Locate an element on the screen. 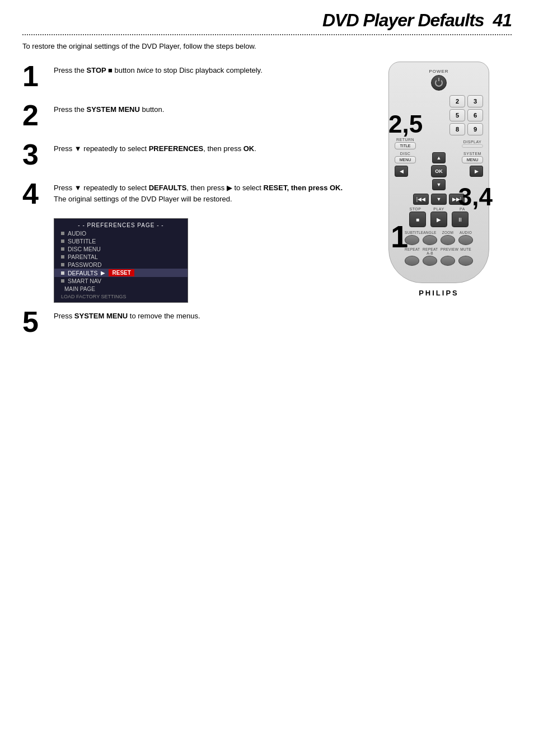  angle-button is located at coordinates (430, 240).